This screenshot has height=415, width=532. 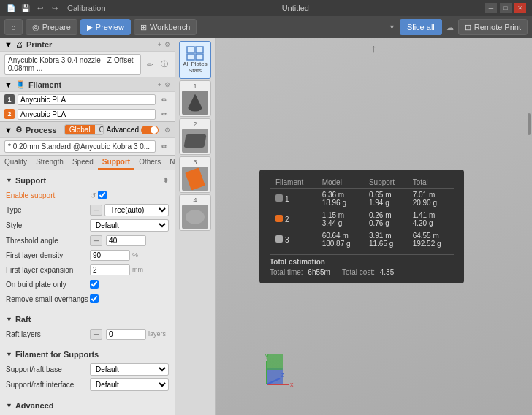 What do you see at coordinates (506, 8) in the screenshot?
I see `maximize-button: □` at bounding box center [506, 8].